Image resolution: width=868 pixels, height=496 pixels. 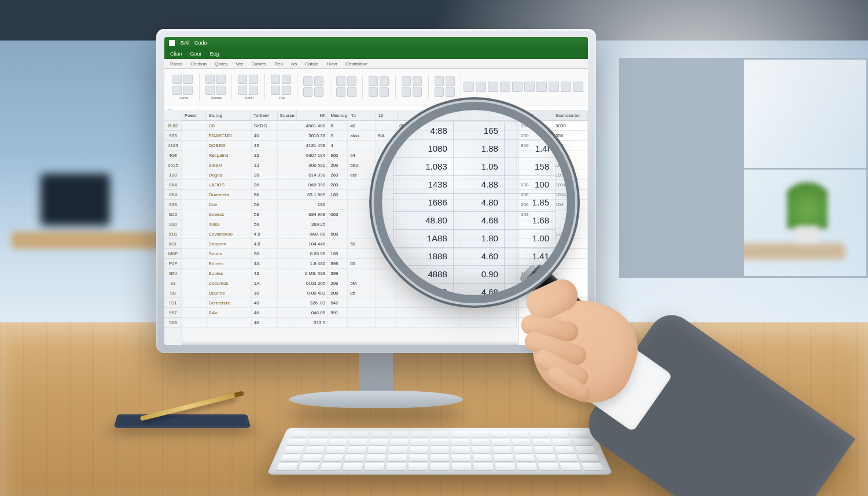 I want to click on ribbon-tab: Catale, so click(x=311, y=64).